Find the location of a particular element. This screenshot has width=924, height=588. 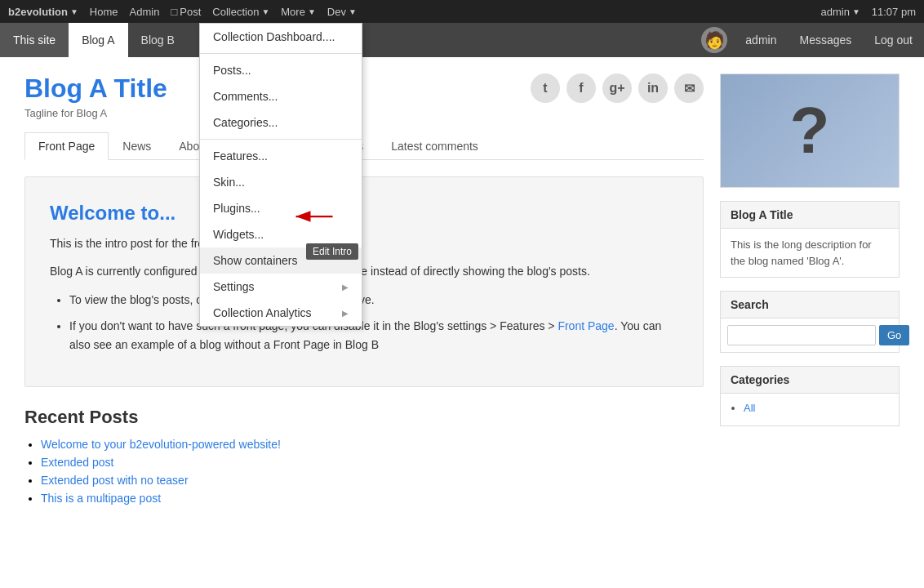

settings-menu-item: Settings ▶ is located at coordinates (281, 287).